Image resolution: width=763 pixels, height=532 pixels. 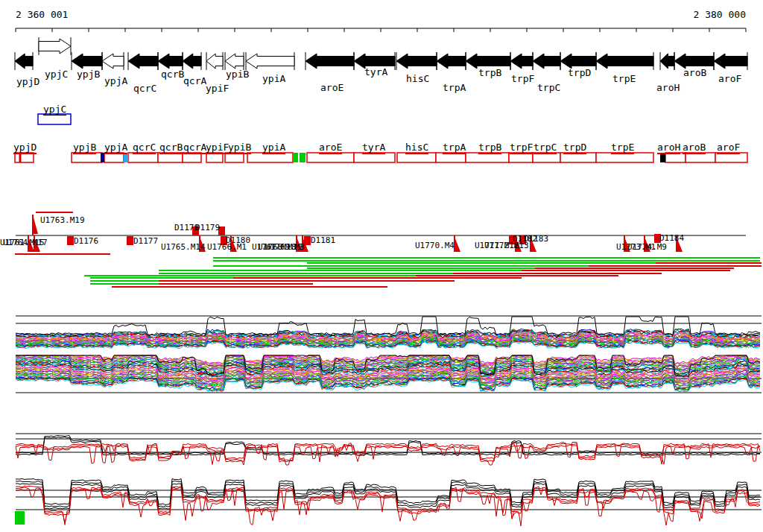 What do you see at coordinates (490, 73) in the screenshot?
I see `gene-label-trpB: trpB` at bounding box center [490, 73].